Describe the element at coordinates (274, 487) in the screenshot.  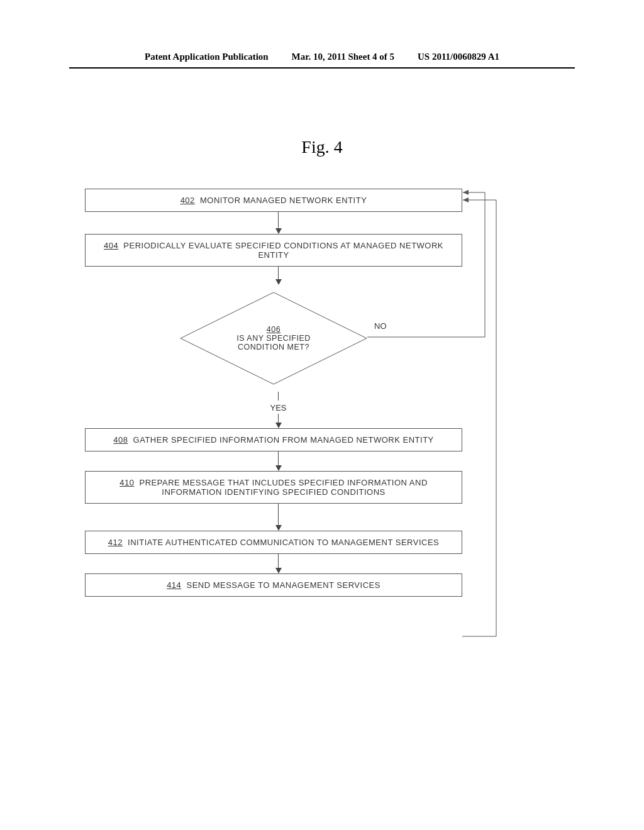
I see `step-410: 410 PREPARE MESSAGE THAT INCLUDES SPECIF…` at that location.